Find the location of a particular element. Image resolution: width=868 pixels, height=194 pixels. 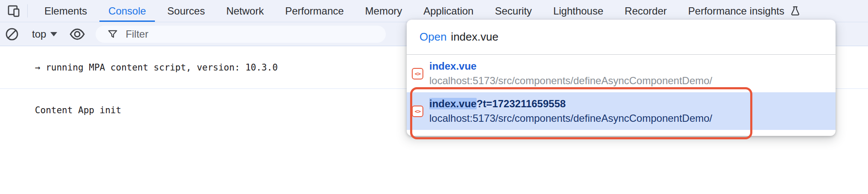

console-filter-box is located at coordinates (241, 34).